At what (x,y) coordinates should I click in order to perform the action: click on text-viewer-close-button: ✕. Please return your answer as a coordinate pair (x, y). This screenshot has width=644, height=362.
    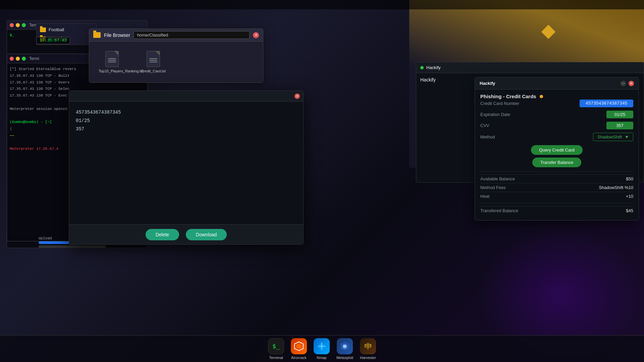
    Looking at the image, I should click on (297, 96).